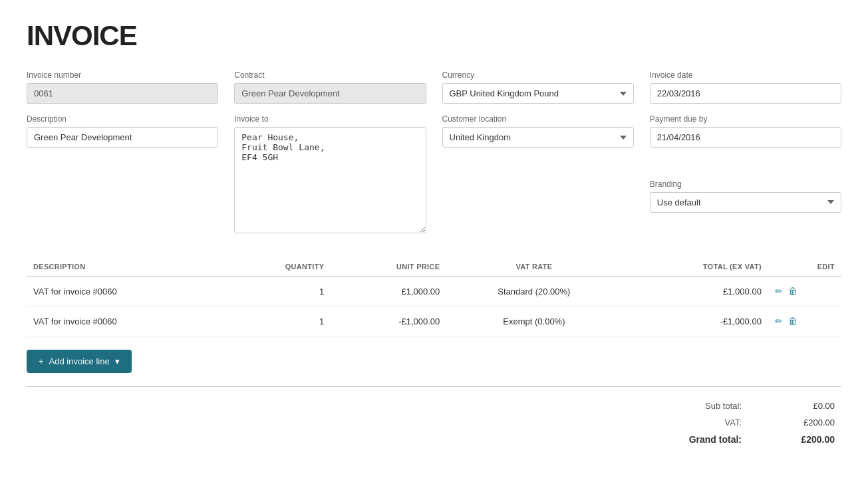 The width and height of the screenshot is (868, 482). Describe the element at coordinates (388, 267) in the screenshot. I see `col-unit-price-header: UNIT PRICE` at that location.